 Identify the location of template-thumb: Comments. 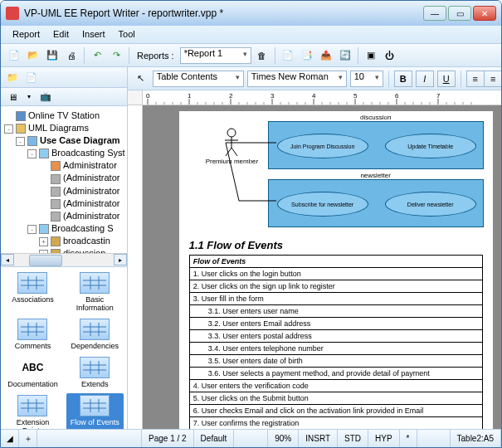
(33, 334).